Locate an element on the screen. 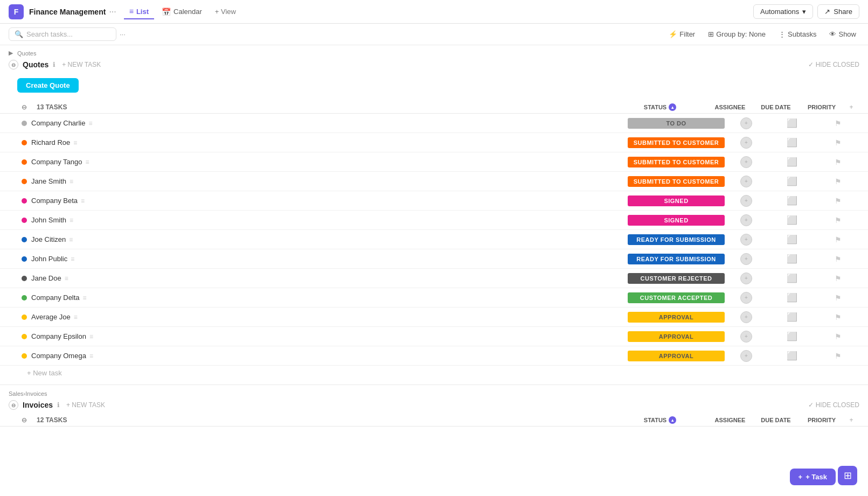  task-row: Company Epsilon ≡ APPROVAL + ⬜ ⚑ is located at coordinates (434, 337).